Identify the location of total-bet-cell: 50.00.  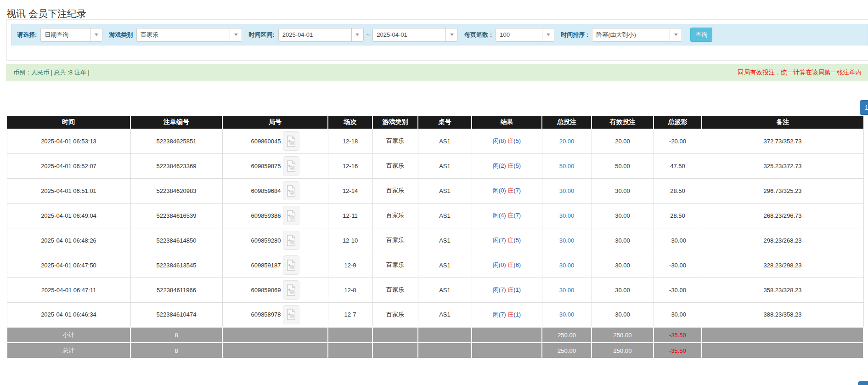
(567, 166).